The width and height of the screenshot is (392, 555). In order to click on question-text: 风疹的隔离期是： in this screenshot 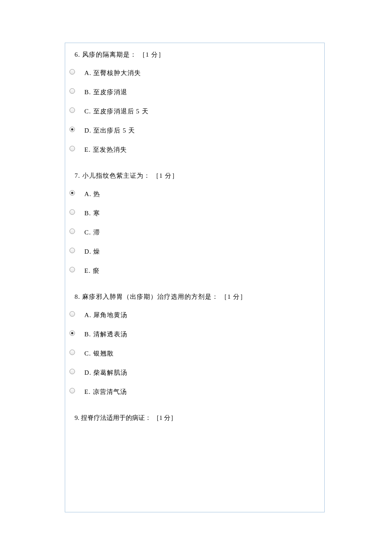, I will do `click(110, 55)`.